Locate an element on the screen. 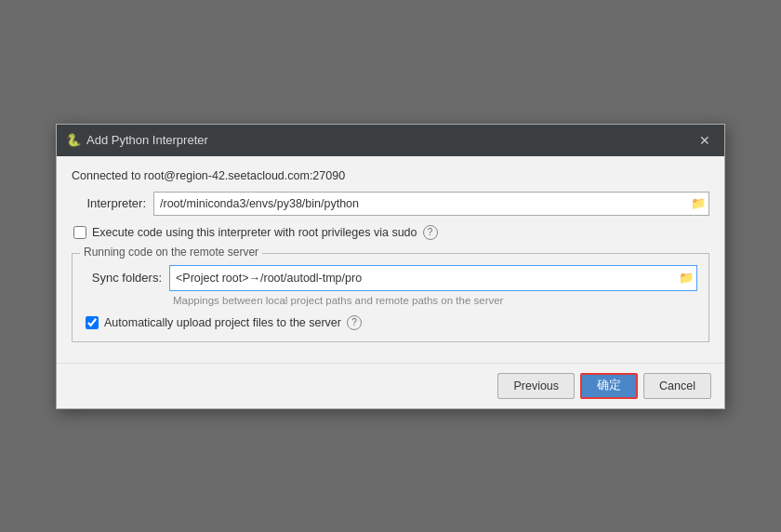  title-bar: 🐍 Add Python Interpreter ✕ is located at coordinates (390, 140).